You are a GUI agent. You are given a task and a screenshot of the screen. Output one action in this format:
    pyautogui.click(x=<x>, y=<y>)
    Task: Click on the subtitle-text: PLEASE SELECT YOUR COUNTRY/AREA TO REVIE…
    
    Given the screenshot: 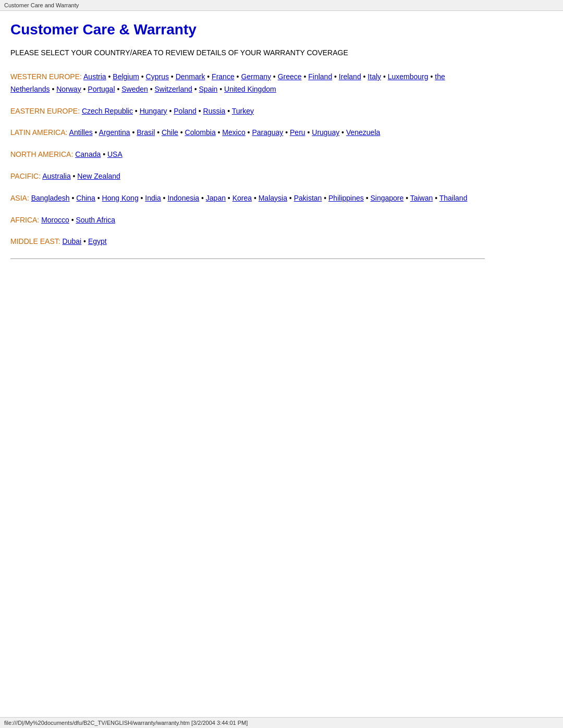 What is the action you would take?
    pyautogui.click(x=248, y=53)
    